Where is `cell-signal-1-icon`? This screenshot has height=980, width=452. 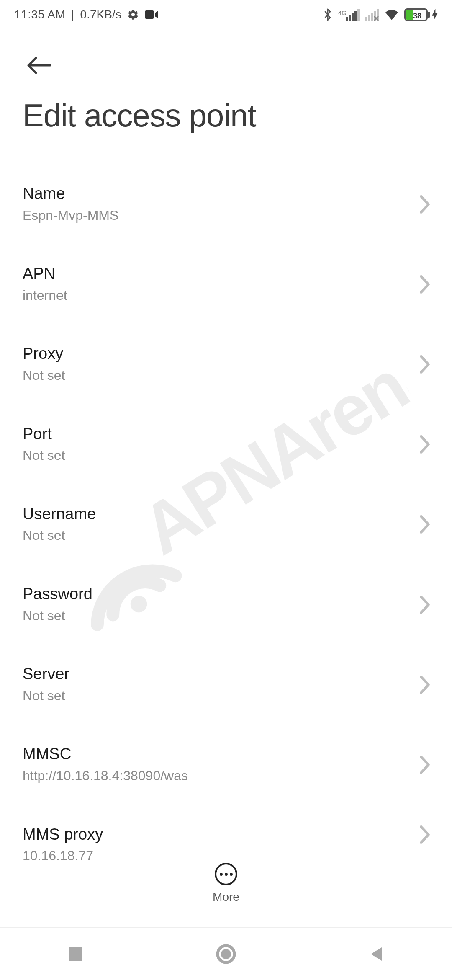 cell-signal-1-icon is located at coordinates (353, 15).